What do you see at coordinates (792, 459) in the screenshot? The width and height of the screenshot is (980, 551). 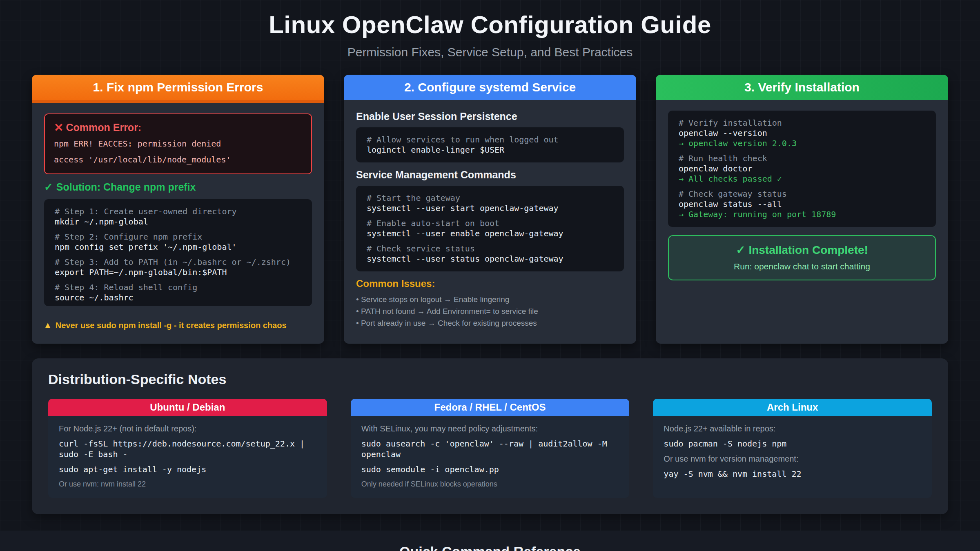 I see `distro-note: Or use nvm for version management:` at bounding box center [792, 459].